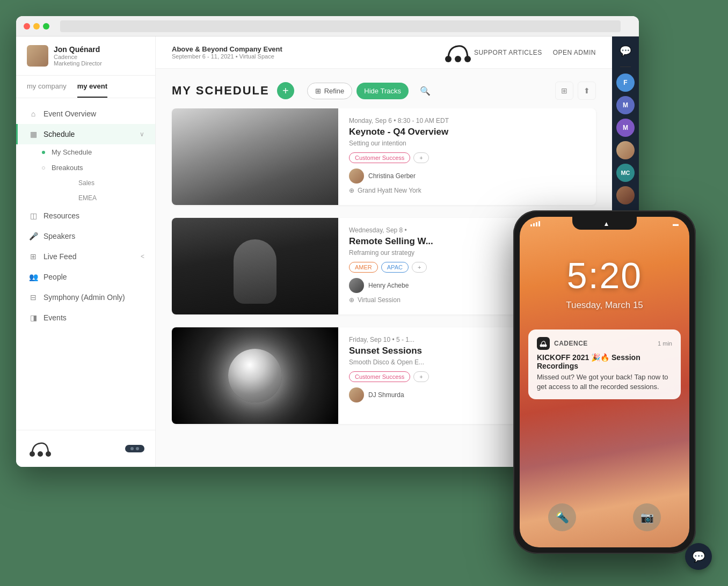  Describe the element at coordinates (605, 275) in the screenshot. I see `phone-time: 5:20` at that location.